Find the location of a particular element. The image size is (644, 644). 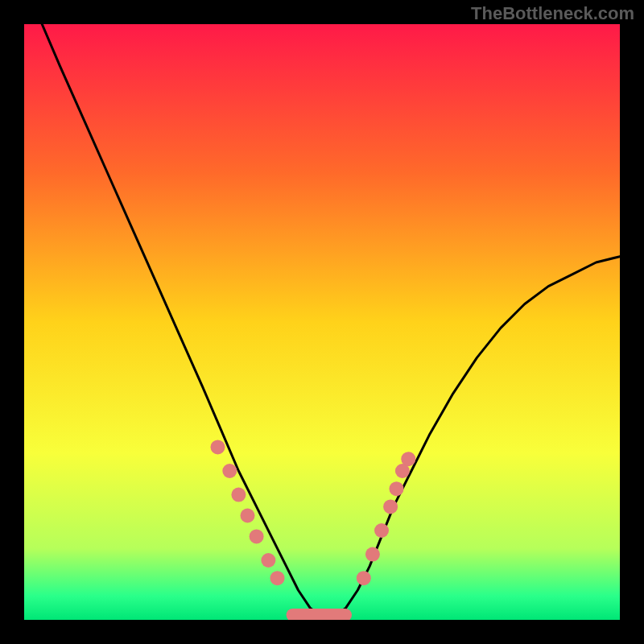

bottom-band is located at coordinates (319, 615).